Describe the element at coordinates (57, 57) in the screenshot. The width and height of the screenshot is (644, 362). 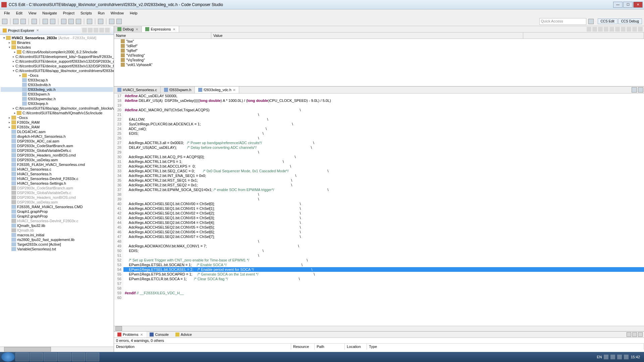
I see `tree-node: ▸C:/ti/controlSUITE/development_kits/~Su…` at that location.